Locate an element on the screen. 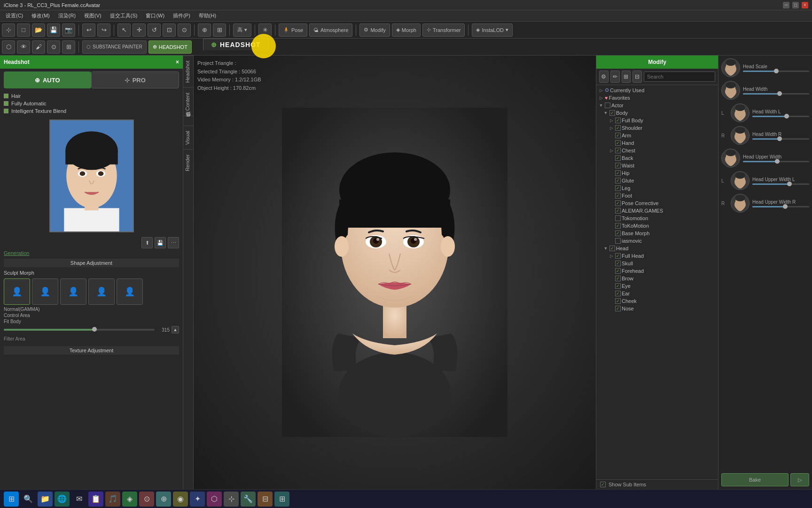 Image resolution: width=812 pixels, height=508 pixels. checkbox-basemorph is located at coordinates (618, 233).